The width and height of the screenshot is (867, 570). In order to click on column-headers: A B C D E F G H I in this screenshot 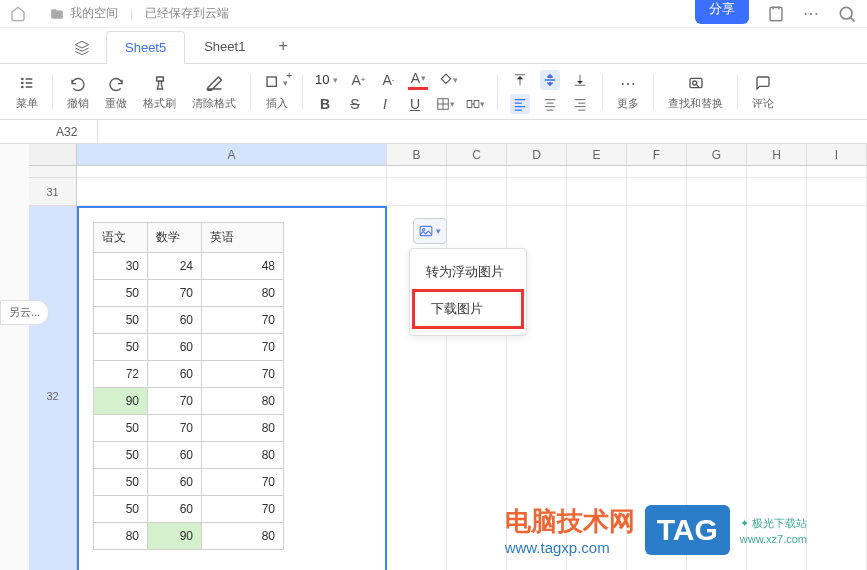, I will do `click(448, 155)`.